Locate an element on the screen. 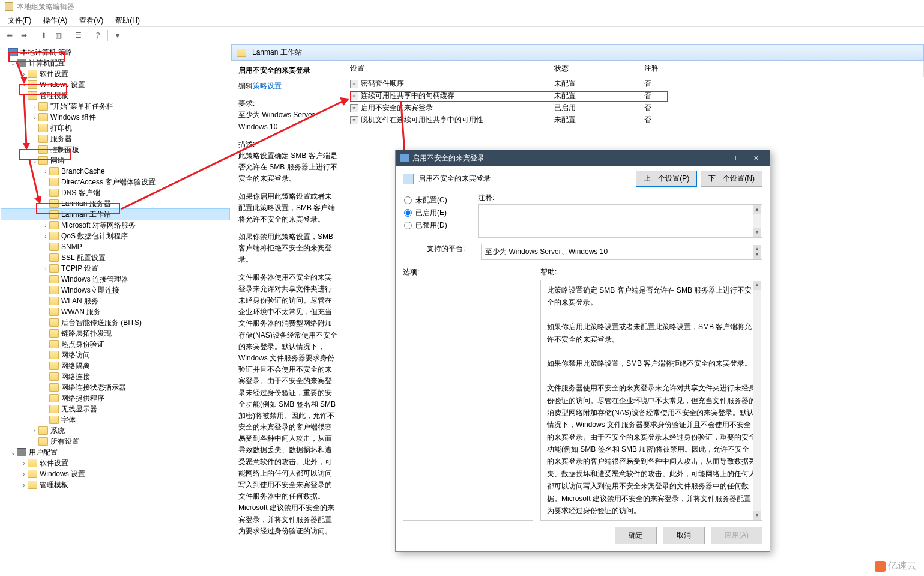 The image size is (924, 576). tree-computer: 计算机配置 is located at coordinates (47, 64).